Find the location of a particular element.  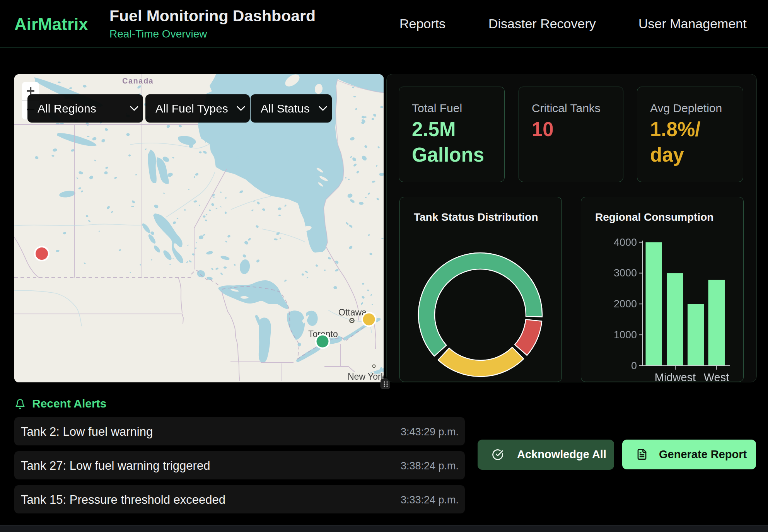

svg-text: 0 is located at coordinates (634, 366).